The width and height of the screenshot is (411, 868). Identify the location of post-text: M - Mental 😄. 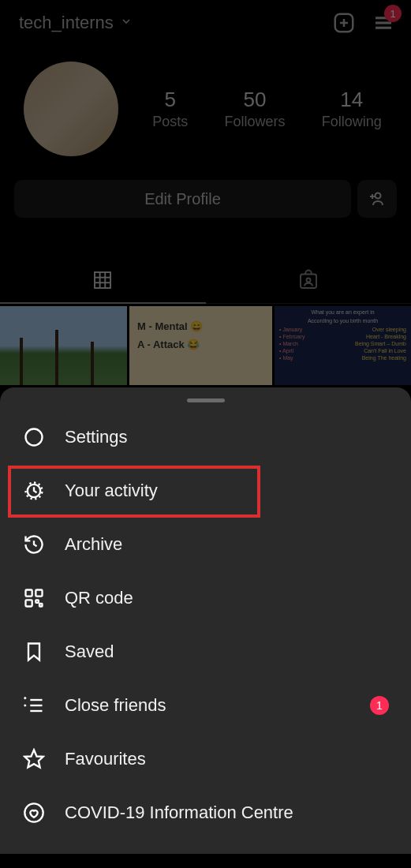
(200, 327).